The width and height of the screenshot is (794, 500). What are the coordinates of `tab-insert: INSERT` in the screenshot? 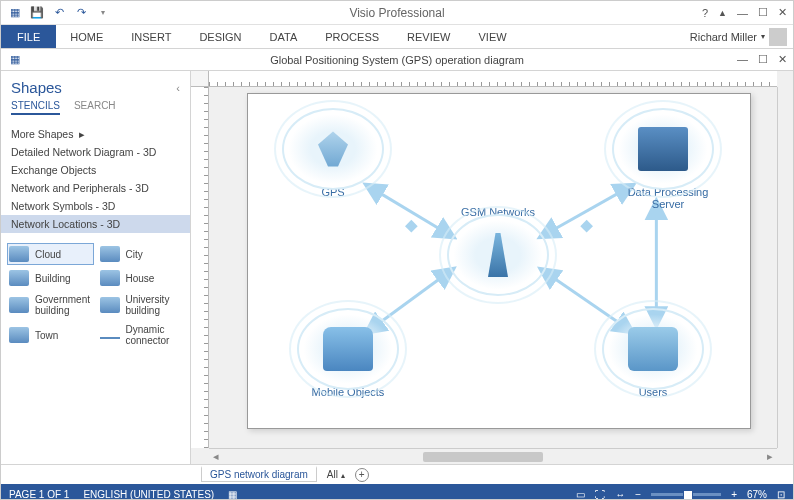 It's located at (151, 36).